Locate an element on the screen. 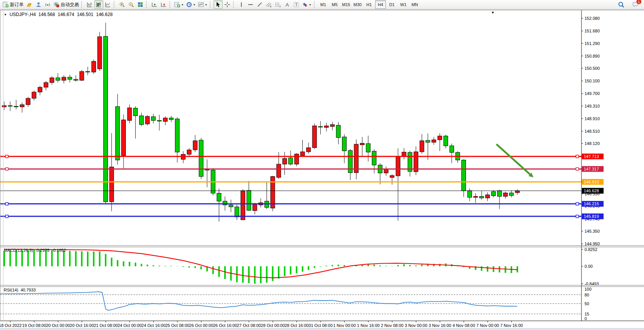  chart-symbol: USDJPY-,H4 is located at coordinates (23, 14).